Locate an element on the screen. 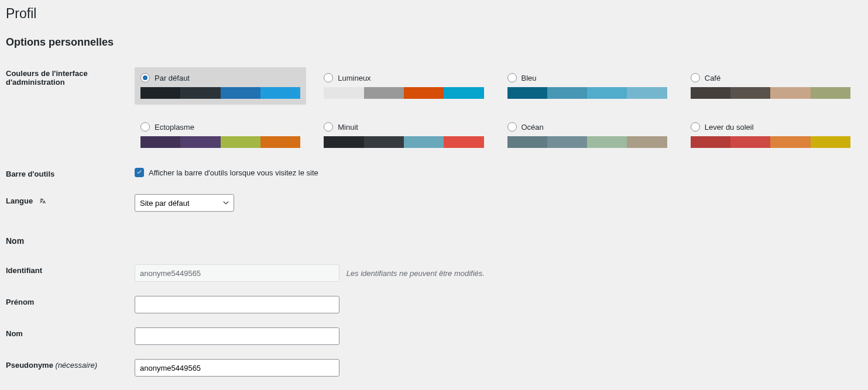 The width and height of the screenshot is (868, 390). nickname-input is located at coordinates (237, 368).